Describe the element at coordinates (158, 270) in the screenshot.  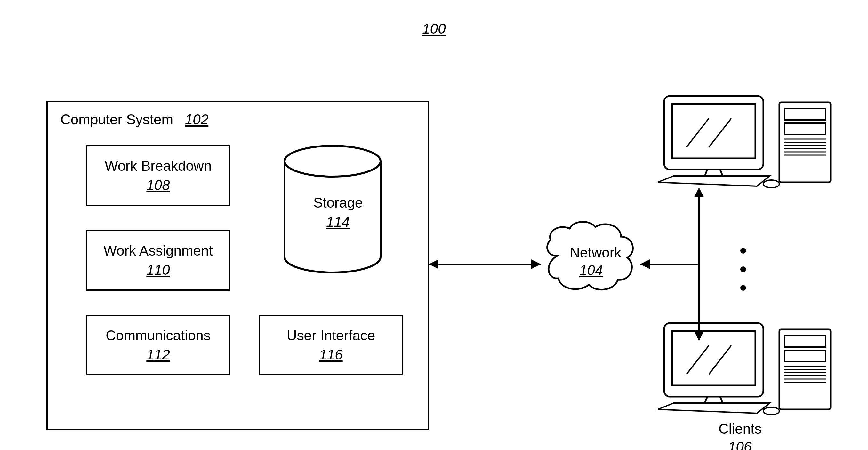
I see `work-assignment-ref: 110` at that location.